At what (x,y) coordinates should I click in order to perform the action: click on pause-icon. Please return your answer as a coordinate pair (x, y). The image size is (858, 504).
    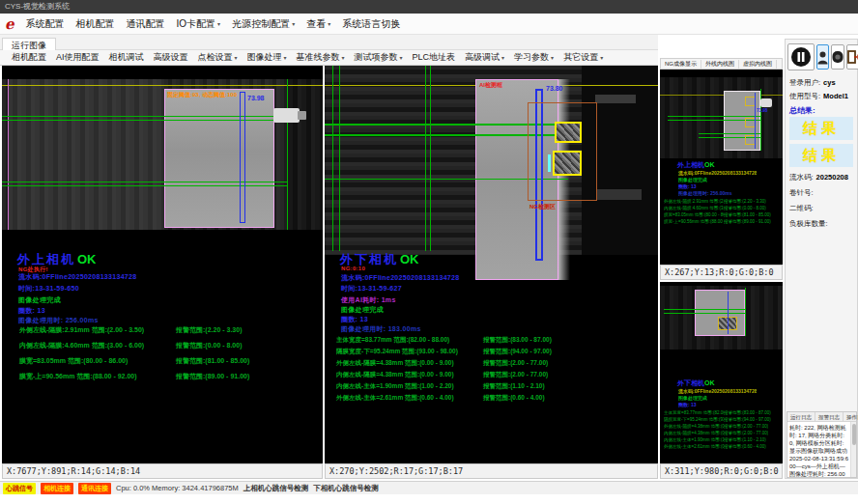
    Looking at the image, I should click on (801, 57).